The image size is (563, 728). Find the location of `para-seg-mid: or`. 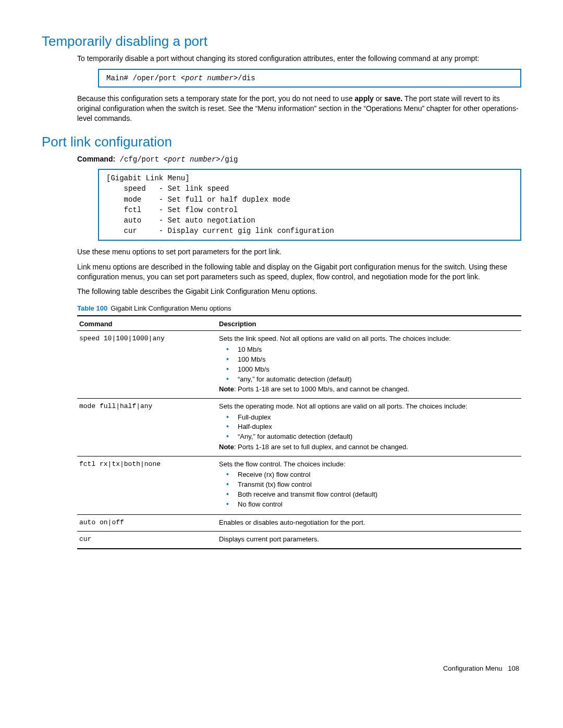

para-seg-mid: or is located at coordinates (379, 98).